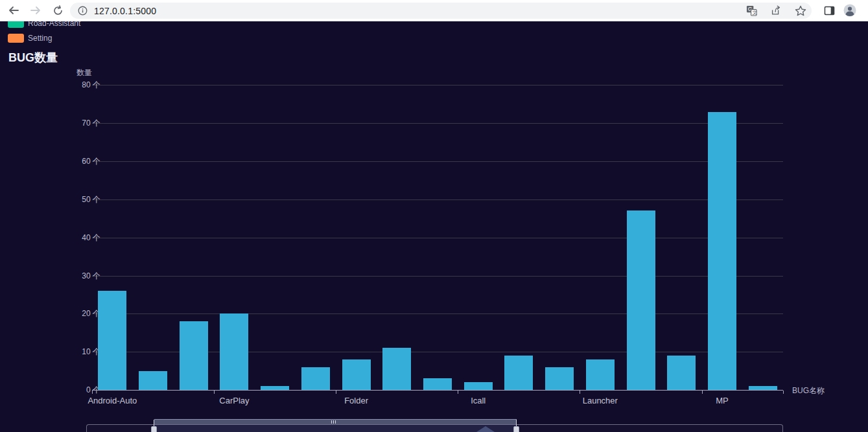 Image resolution: width=868 pixels, height=432 pixels. What do you see at coordinates (125, 11) in the screenshot?
I see `url-text: 127.0.0.1:5000` at bounding box center [125, 11].